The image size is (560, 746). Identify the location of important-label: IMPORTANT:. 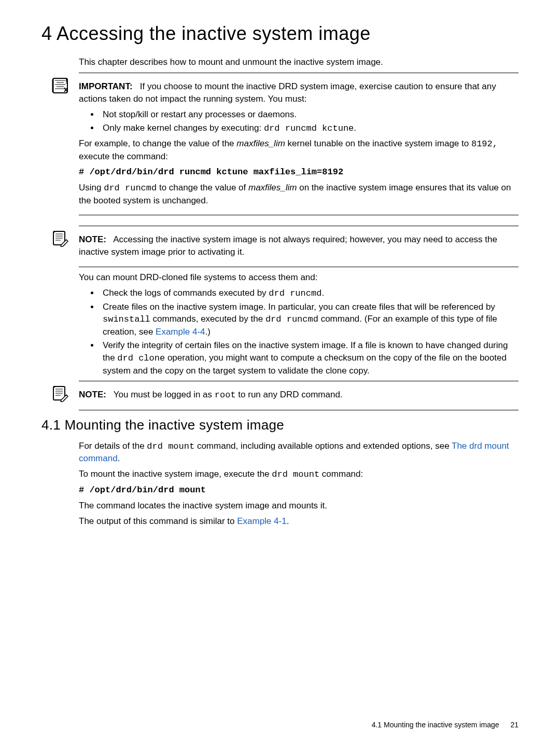
(106, 86).